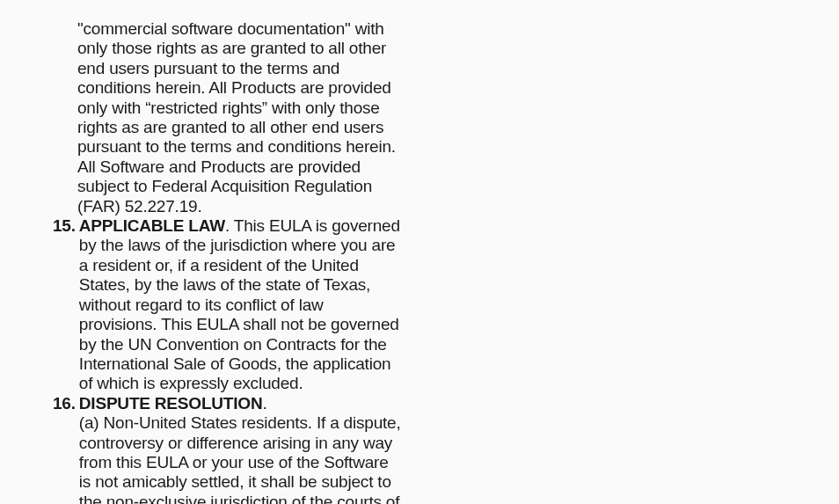  I want to click on clause-number: 16., so click(66, 449).